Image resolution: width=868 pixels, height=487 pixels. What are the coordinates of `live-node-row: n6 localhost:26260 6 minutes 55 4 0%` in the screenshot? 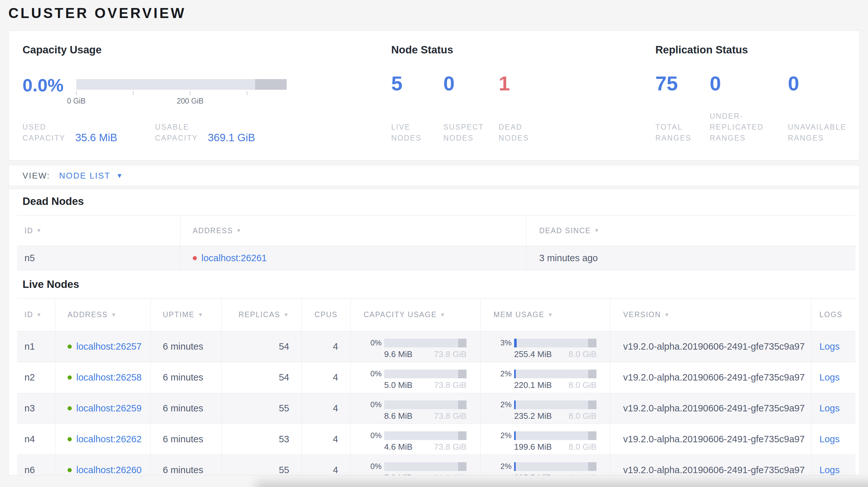 It's located at (436, 465).